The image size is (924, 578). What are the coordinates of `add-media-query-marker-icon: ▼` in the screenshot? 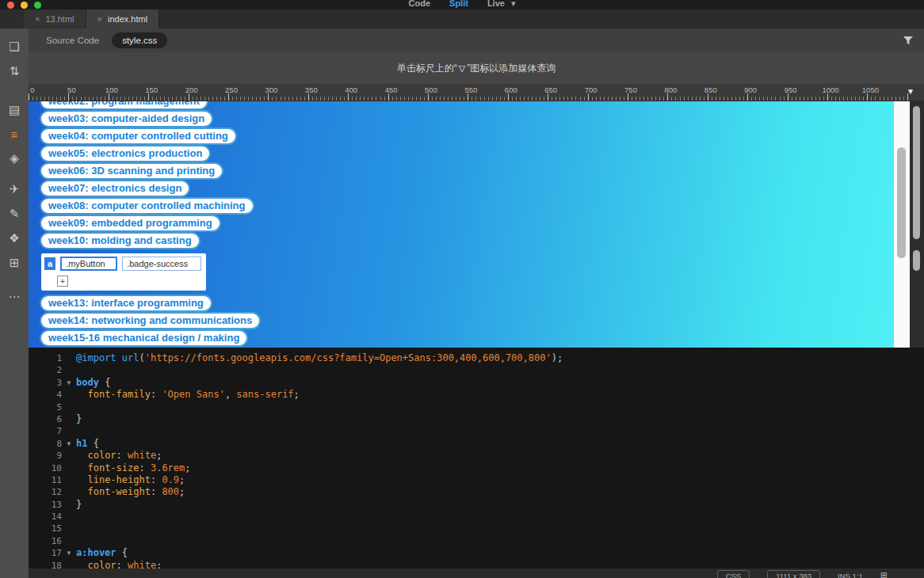 It's located at (911, 92).